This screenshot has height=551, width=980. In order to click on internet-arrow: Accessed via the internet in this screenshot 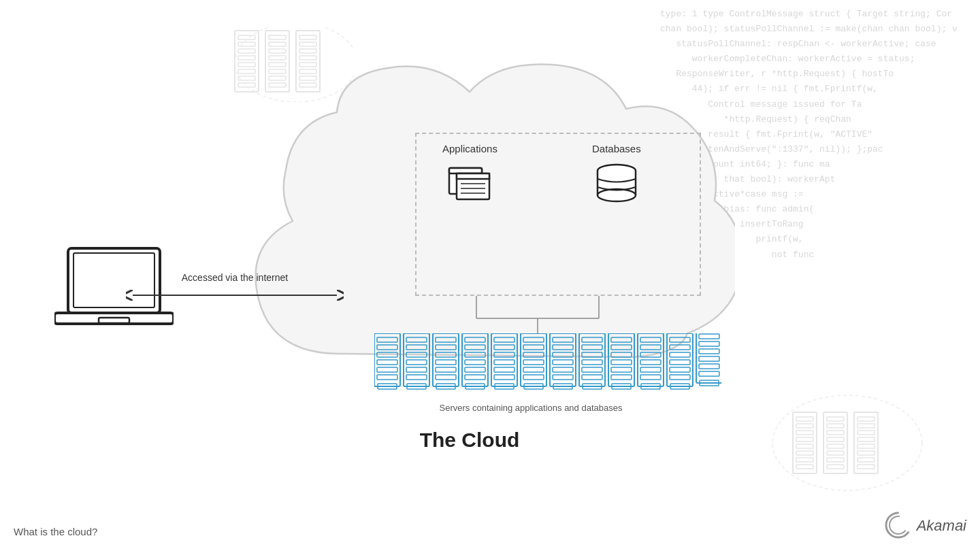, I will do `click(235, 288)`.